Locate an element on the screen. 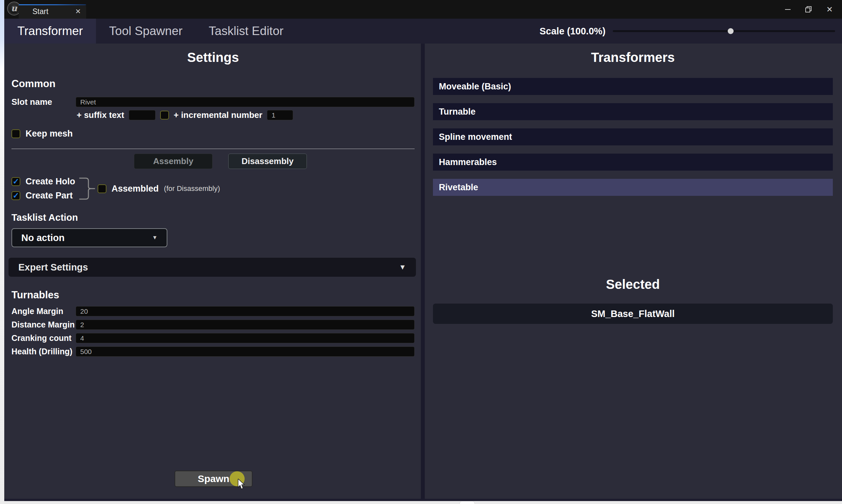  scale-slider is located at coordinates (724, 31).